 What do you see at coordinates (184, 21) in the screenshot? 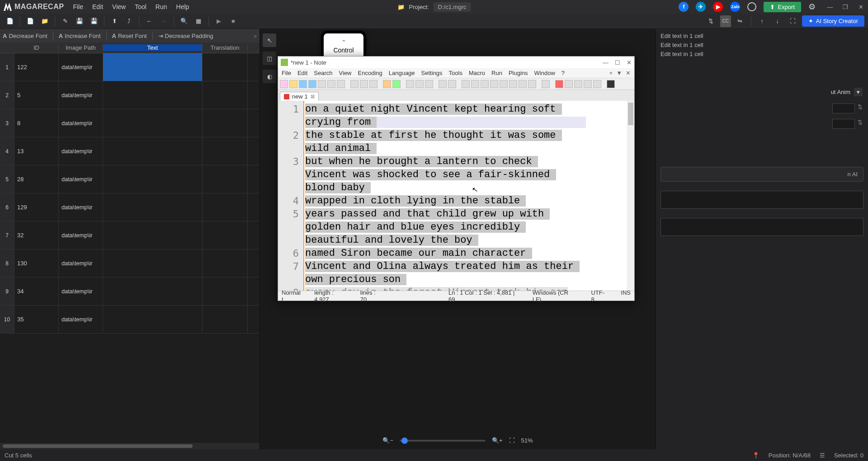
I see `search-icon: 🔍` at bounding box center [184, 21].